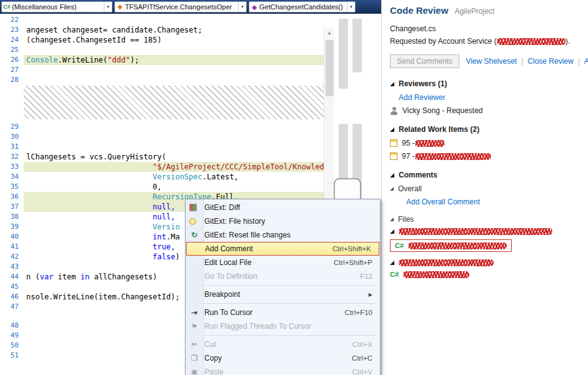 The width and height of the screenshot is (588, 375). Describe the element at coordinates (12, 227) in the screenshot. I see `line-number: 39` at that location.